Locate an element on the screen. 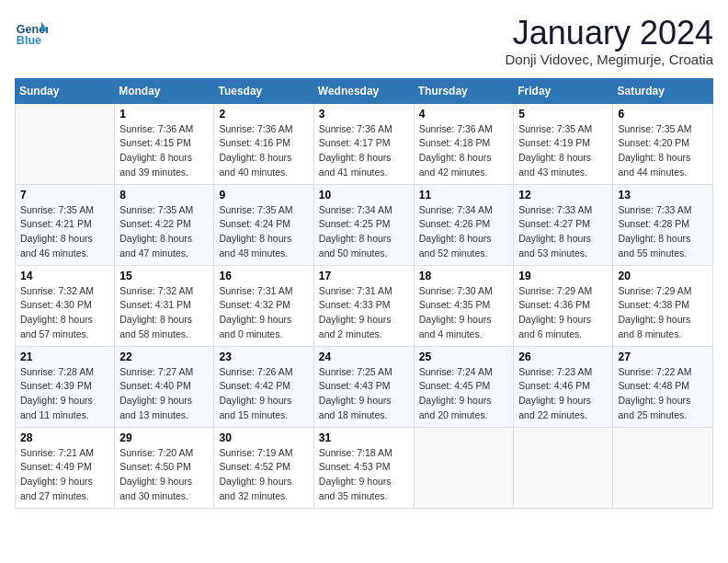 This screenshot has height=563, width=728. day-number: 22 is located at coordinates (164, 357).